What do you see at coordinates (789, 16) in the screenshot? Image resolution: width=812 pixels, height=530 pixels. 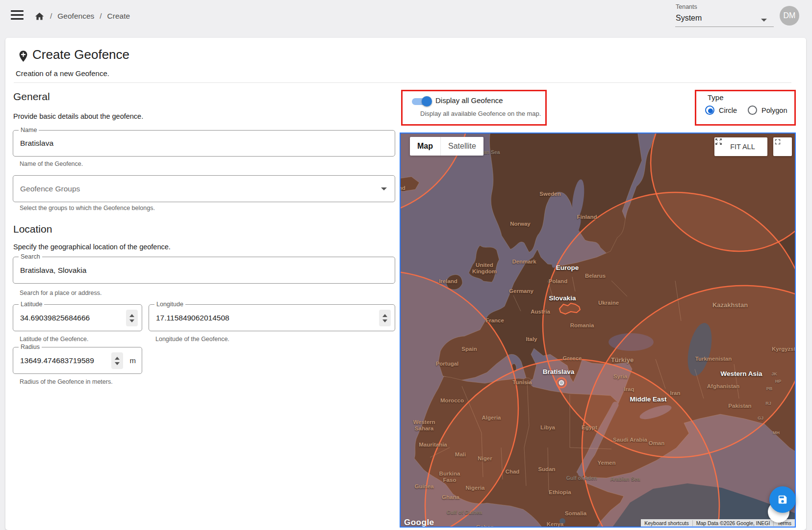 I see `avatar: DM` at bounding box center [789, 16].